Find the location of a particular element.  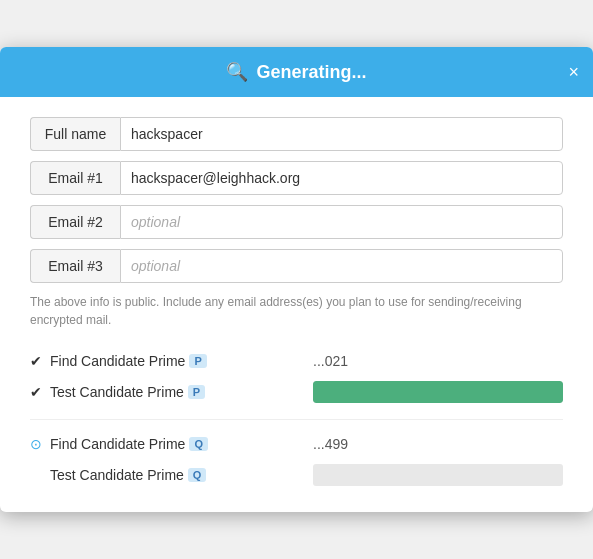

checkmark-icon-find-p: ✔ is located at coordinates (40, 361).